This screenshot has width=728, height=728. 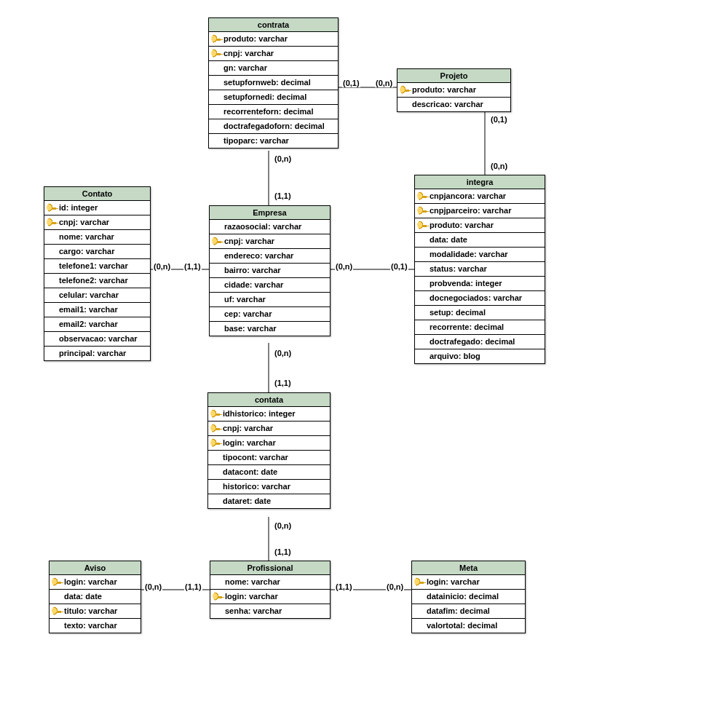 What do you see at coordinates (480, 197) in the screenshot?
I see `attr: cnpjancora: varchar` at bounding box center [480, 197].